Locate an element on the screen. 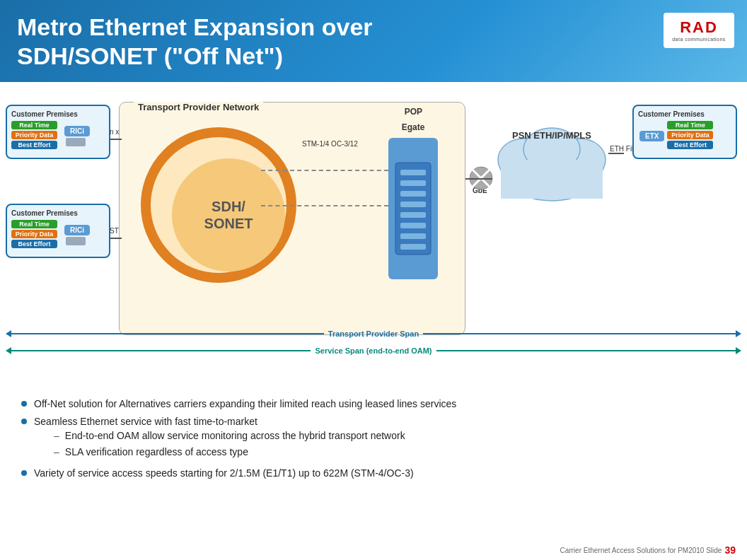 The image size is (747, 560). rici-device-bottom: RICi is located at coordinates (77, 231).